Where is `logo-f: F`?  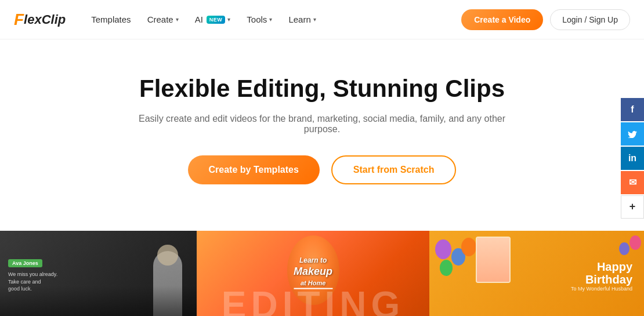 logo-f: F is located at coordinates (19, 20).